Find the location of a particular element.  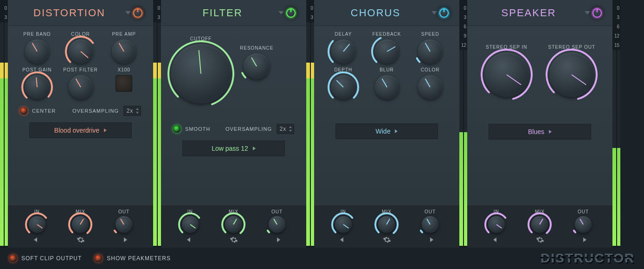

stereo-sep-in-knob is located at coordinates (507, 75).